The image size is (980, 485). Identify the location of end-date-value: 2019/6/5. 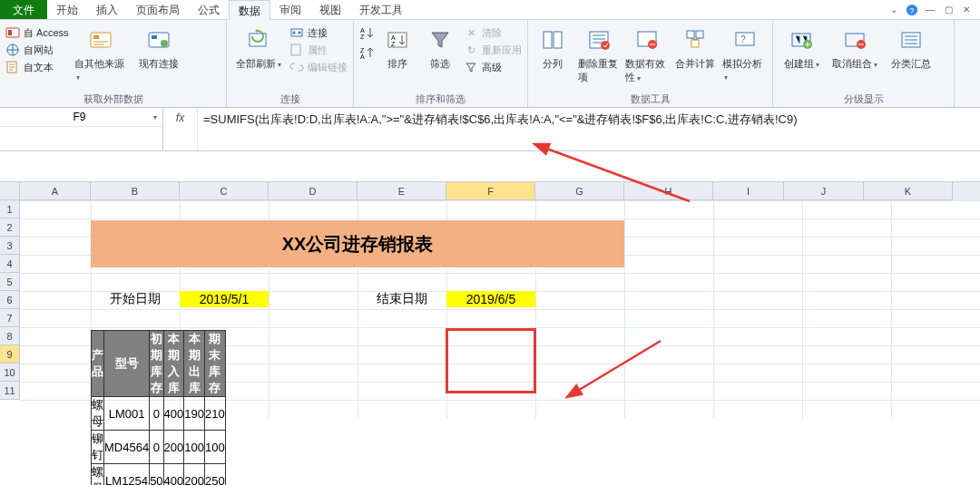
(491, 299).